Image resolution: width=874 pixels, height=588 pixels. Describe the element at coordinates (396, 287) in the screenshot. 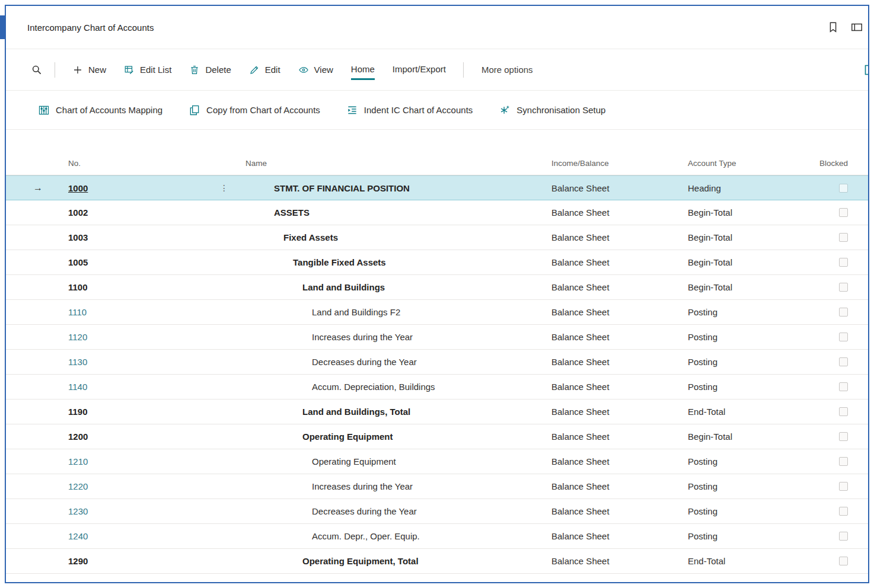

I see `cell-name: Land and Buildings` at that location.